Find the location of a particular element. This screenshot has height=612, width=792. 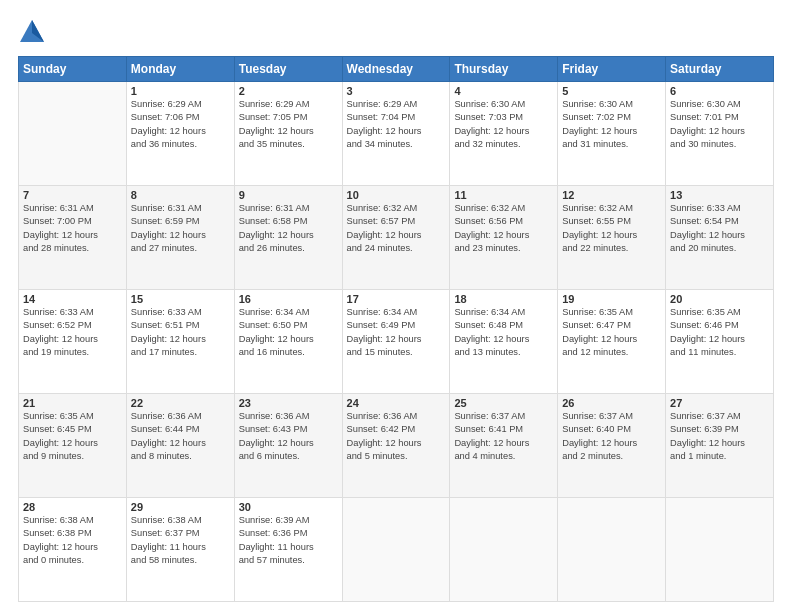

calendar-cell: 15Sunrise: 6:33 AMSunset: 6:51 PMDayligh… is located at coordinates (180, 342).